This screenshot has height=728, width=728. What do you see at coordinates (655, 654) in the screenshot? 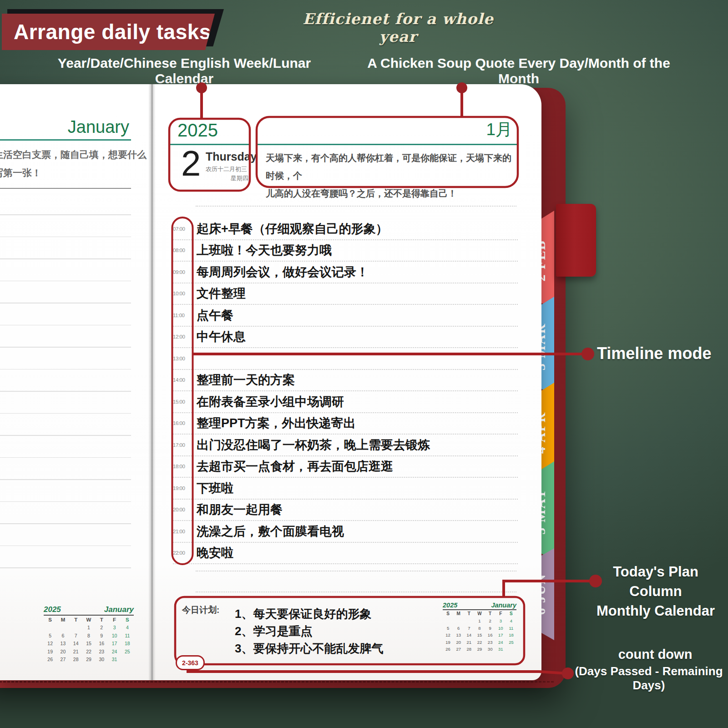
I see `countdown-label: count down` at bounding box center [655, 654].